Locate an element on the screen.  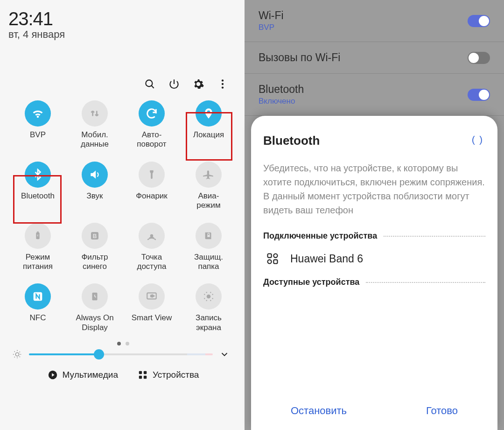
location-icon is located at coordinates (209, 113).